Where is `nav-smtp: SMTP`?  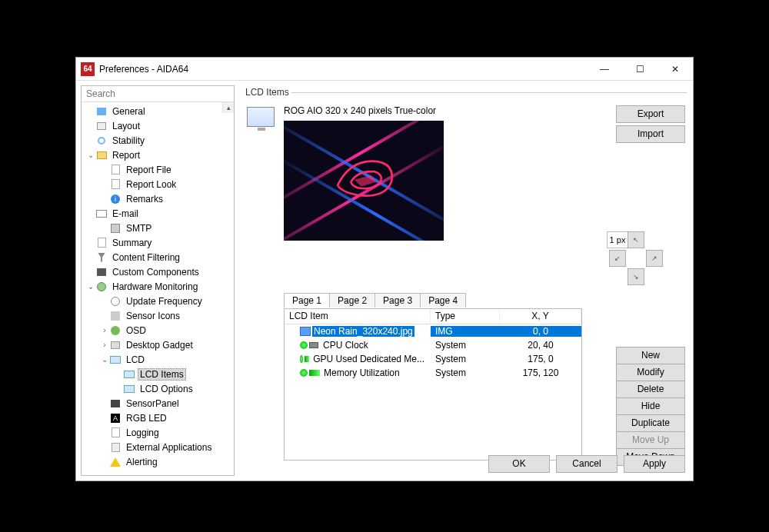
nav-smtp: SMTP is located at coordinates (158, 228).